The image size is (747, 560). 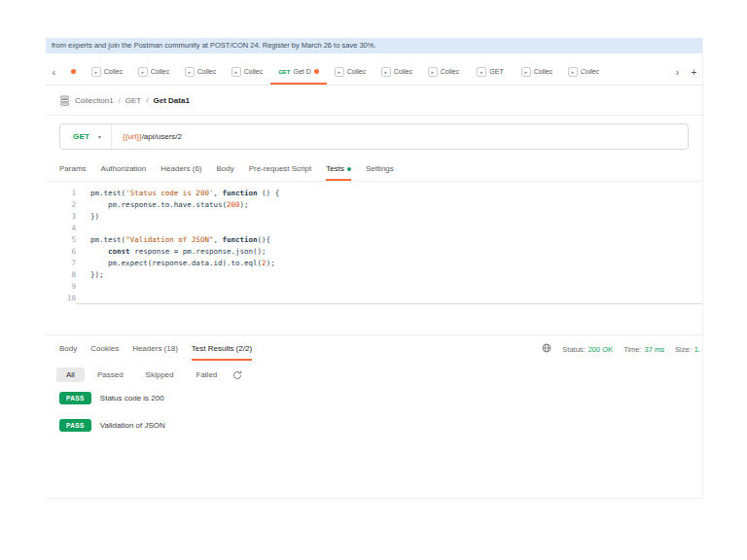 What do you see at coordinates (694, 72) in the screenshot?
I see `new-tab-button: +` at bounding box center [694, 72].